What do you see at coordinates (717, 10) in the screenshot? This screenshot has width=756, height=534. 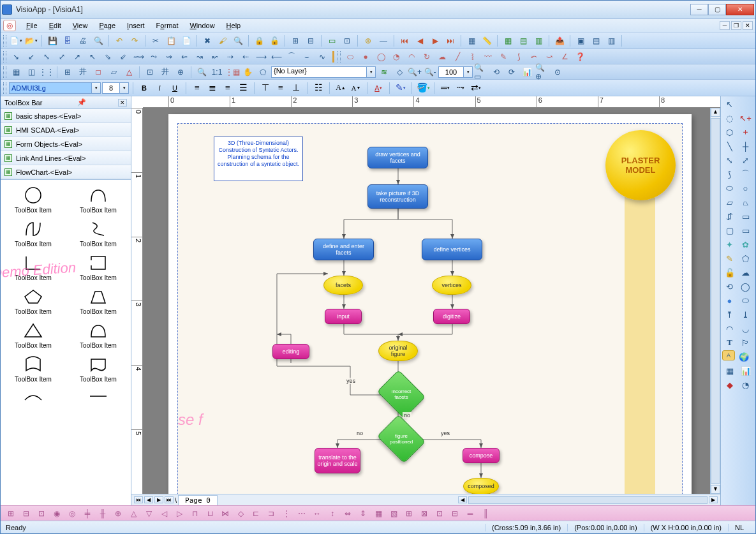 I see `maximize-button: ▢` at bounding box center [717, 10].